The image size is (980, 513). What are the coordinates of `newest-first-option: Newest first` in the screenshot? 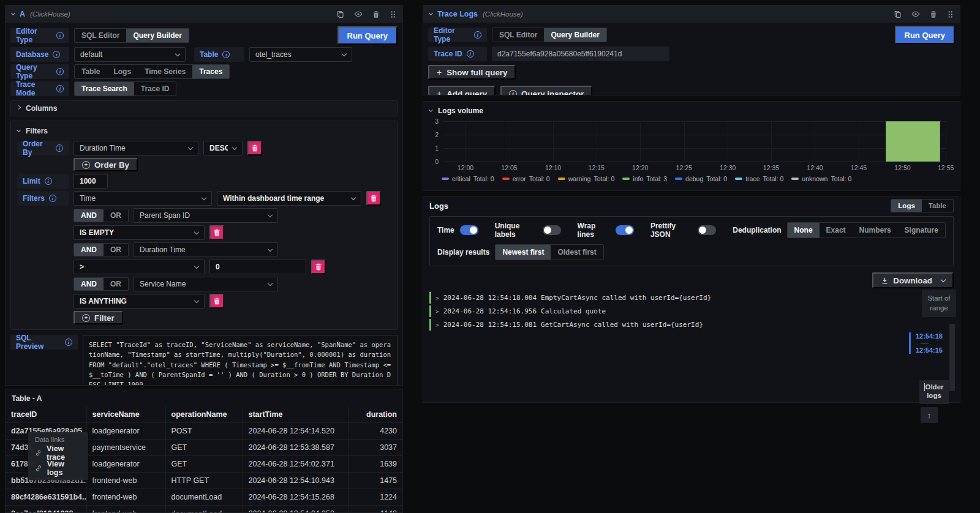 It's located at (523, 252).